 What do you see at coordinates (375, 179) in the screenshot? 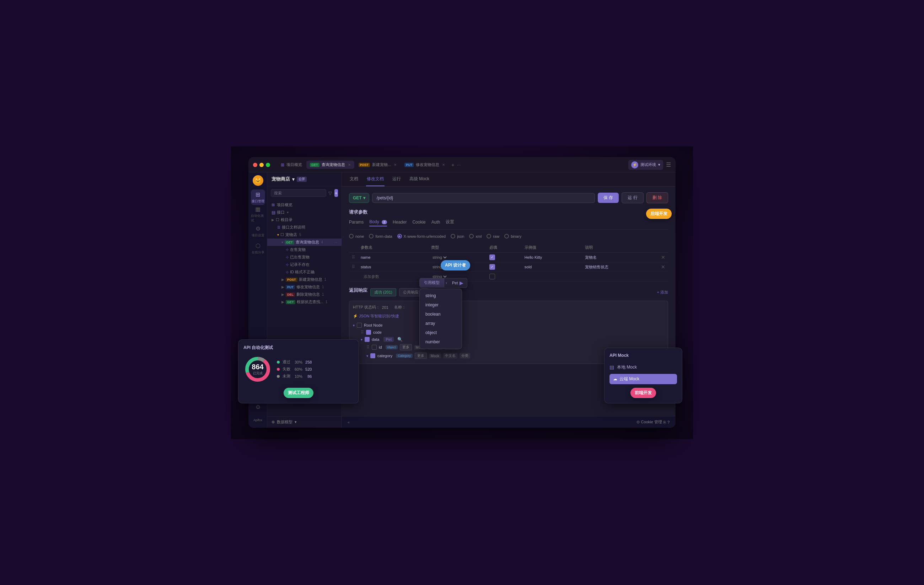
I see `tab-edit-docs: 修改文档` at bounding box center [375, 179].